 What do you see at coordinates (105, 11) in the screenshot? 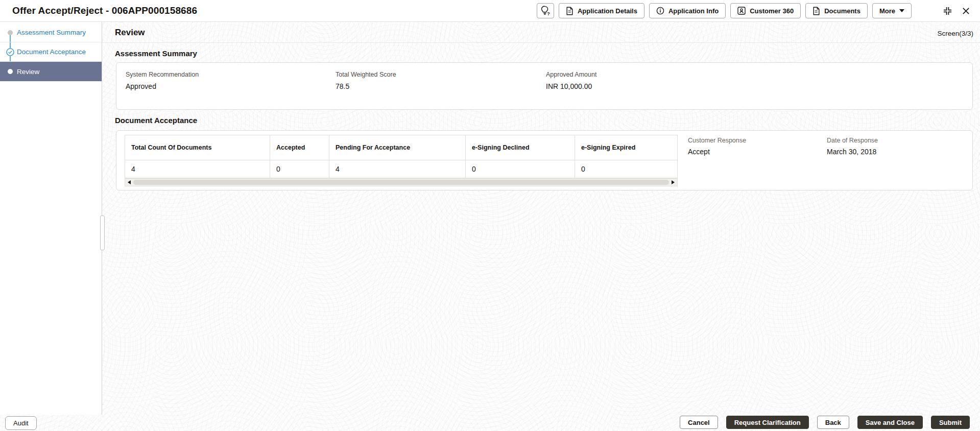
I see `app-title: Offer Accept/Reject - 006APP000158686` at bounding box center [105, 11].